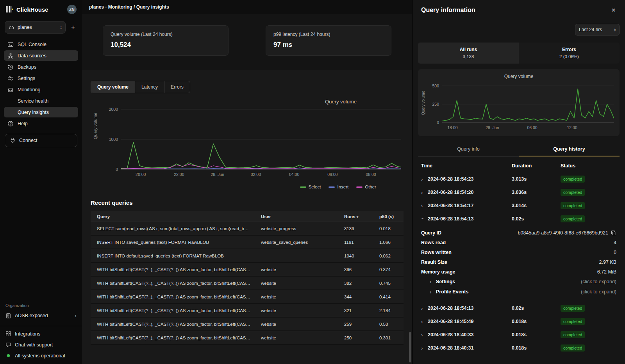 The width and height of the screenshot is (625, 364). Describe the element at coordinates (355, 338) in the screenshot. I see `runs-cell: 250` at that location.